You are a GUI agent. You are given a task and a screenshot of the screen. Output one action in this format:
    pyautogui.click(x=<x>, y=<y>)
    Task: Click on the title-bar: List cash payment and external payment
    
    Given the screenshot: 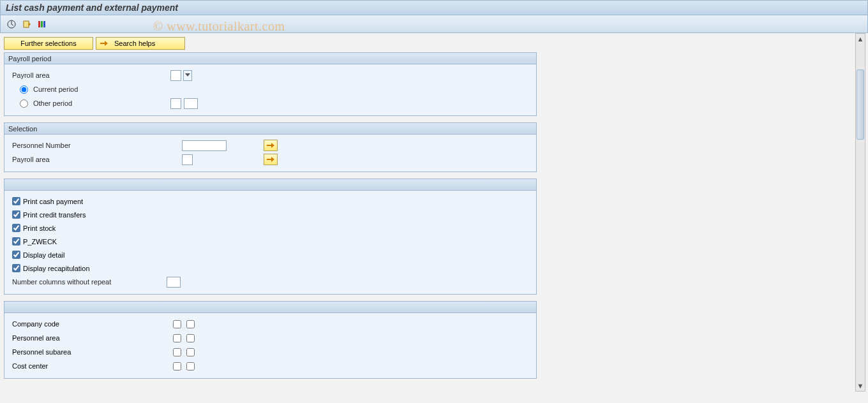 What is the action you would take?
    pyautogui.click(x=434, y=8)
    